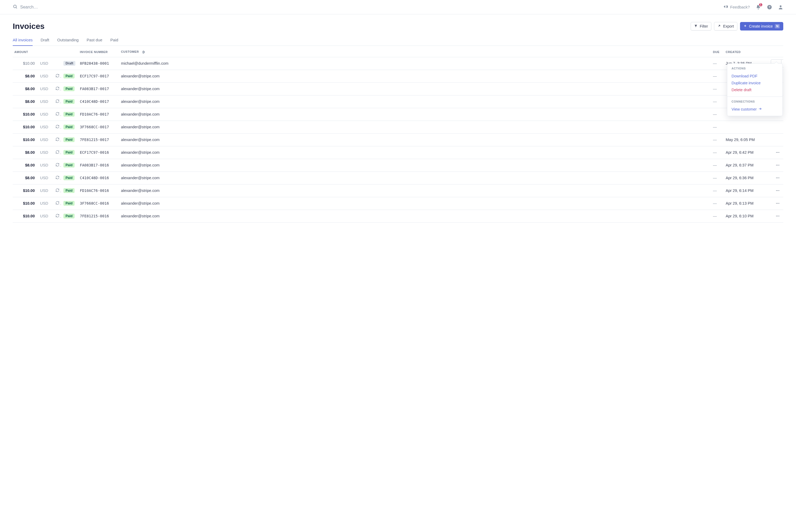 The width and height of the screenshot is (796, 532). Describe the element at coordinates (45, 41) in the screenshot. I see `tab-draft: Draft` at that location.